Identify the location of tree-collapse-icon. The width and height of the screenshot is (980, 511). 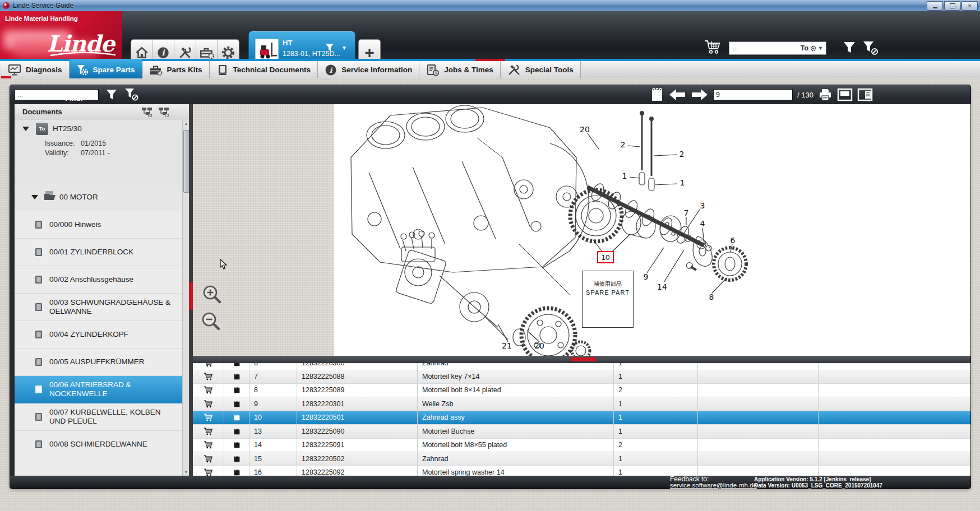
(147, 112).